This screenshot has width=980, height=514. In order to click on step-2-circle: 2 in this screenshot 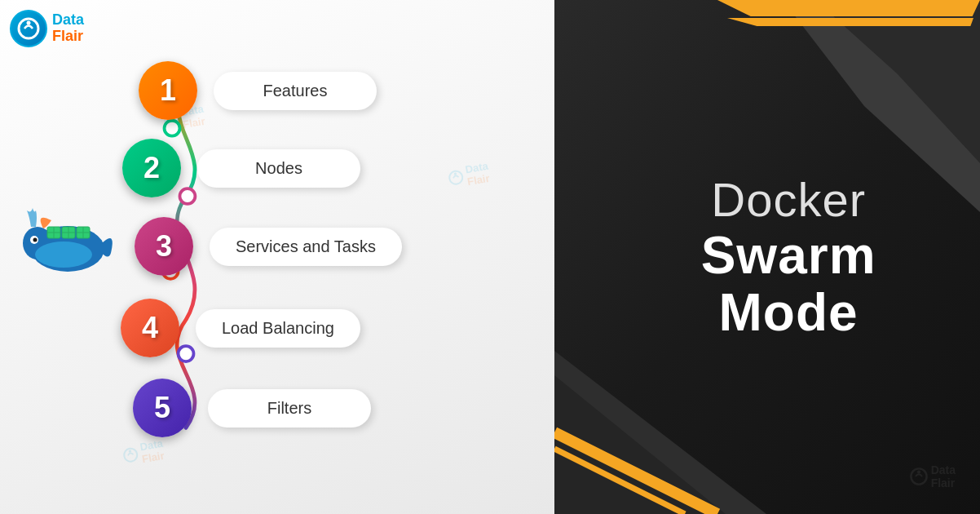, I will do `click(152, 168)`.